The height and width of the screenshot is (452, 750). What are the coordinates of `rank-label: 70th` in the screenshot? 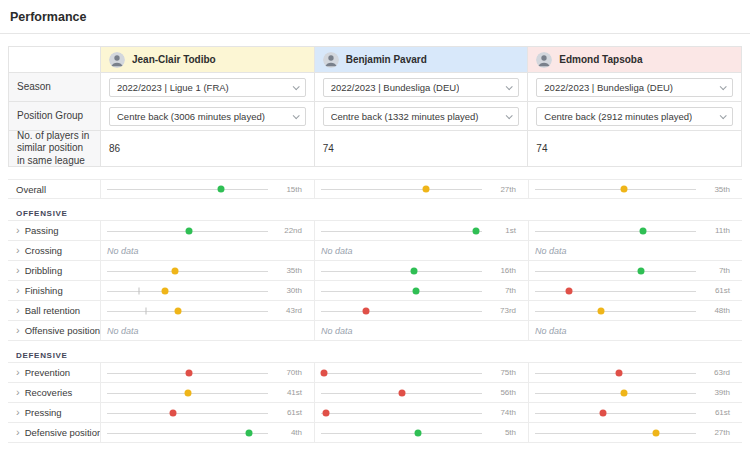 It's located at (288, 372).